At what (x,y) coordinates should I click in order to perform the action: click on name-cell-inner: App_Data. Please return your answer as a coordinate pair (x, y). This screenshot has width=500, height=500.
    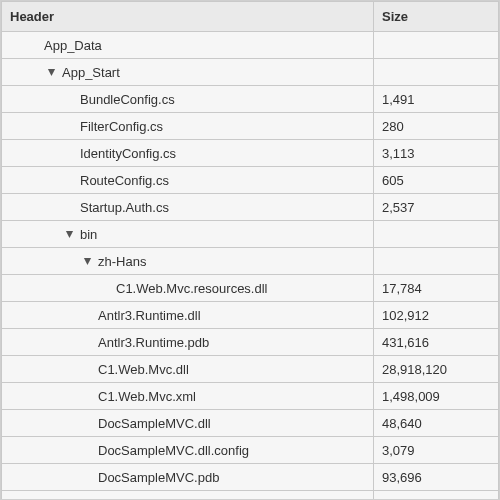
    Looking at the image, I should click on (188, 45).